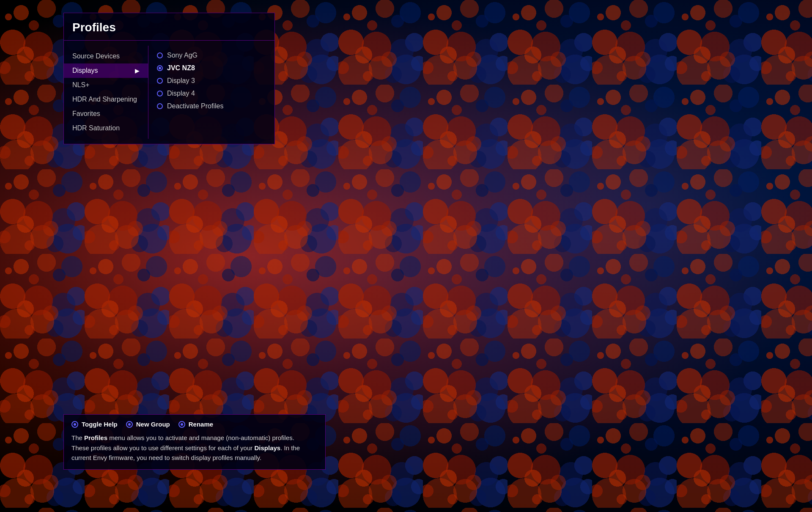  Describe the element at coordinates (211, 68) in the screenshot. I see `submenu-item-jvc-nz8: JVC NZ8` at that location.